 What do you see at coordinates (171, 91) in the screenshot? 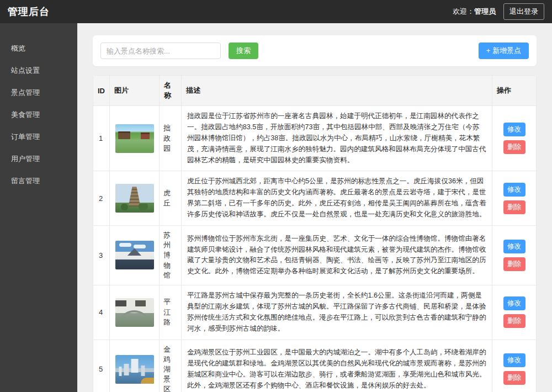
I see `column-header-name: 名称` at bounding box center [171, 91].